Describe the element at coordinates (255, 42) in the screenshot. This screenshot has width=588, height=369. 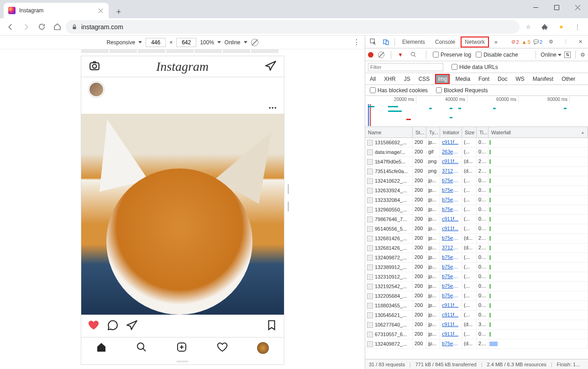
I see `rotate-icon` at that location.